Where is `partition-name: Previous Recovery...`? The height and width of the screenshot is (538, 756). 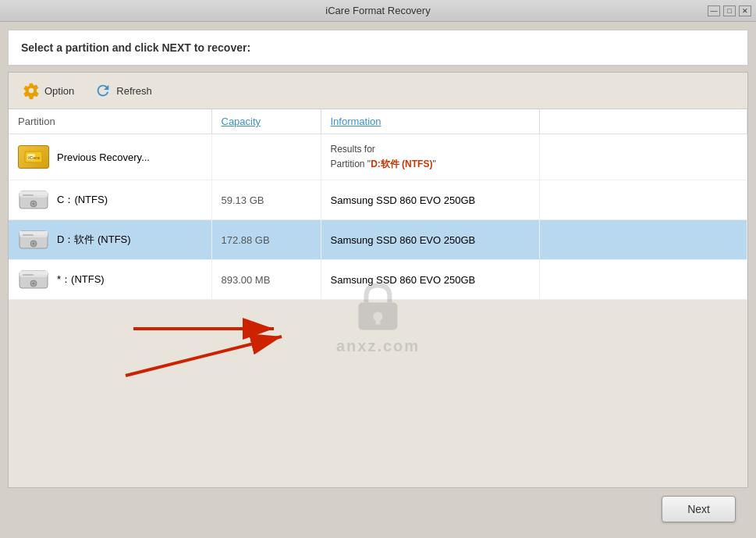
partition-name: Previous Recovery... is located at coordinates (103, 158).